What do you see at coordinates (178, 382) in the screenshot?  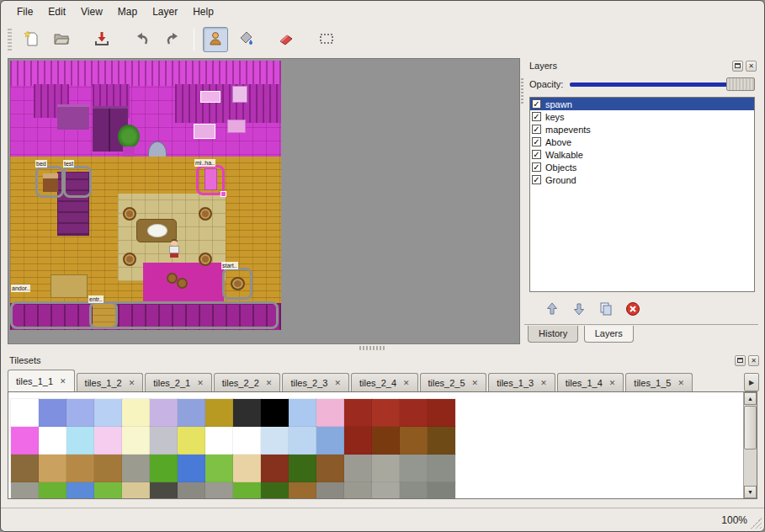 I see `tileset-tab-tiles_2_1: tiles_2_1✕` at bounding box center [178, 382].